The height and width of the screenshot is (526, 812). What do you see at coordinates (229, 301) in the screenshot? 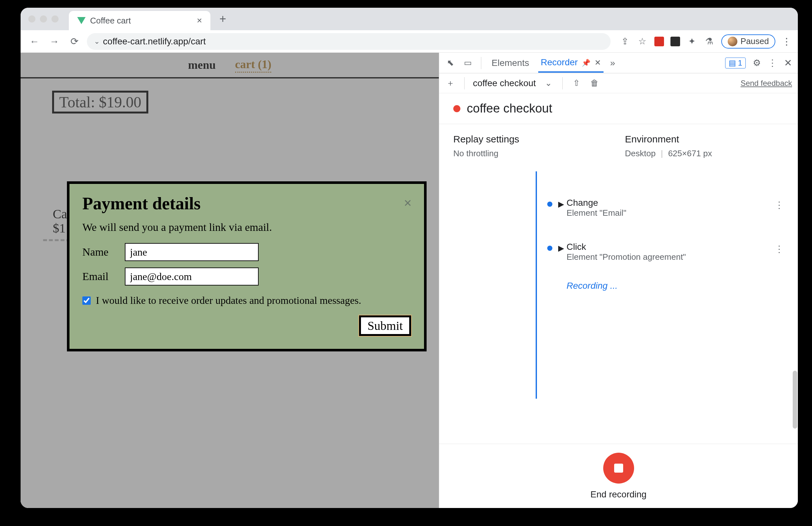
I see `promo-label: I would like to receive order updates an…` at bounding box center [229, 301].